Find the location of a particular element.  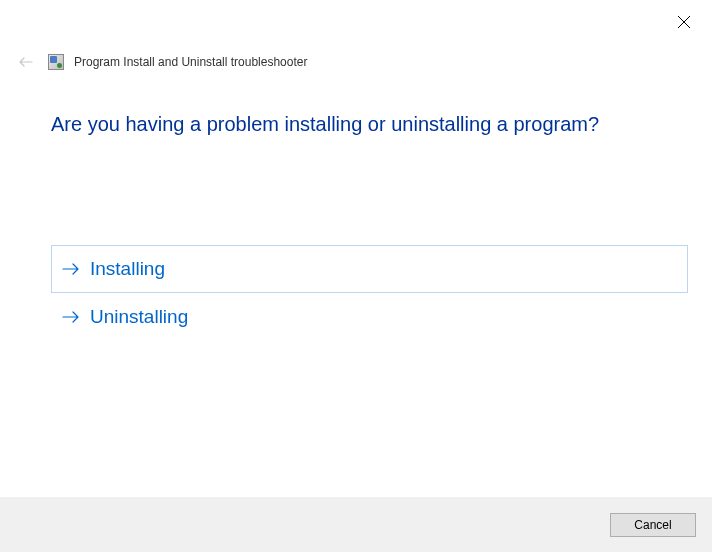

option-label: Uninstalling is located at coordinates (139, 317).